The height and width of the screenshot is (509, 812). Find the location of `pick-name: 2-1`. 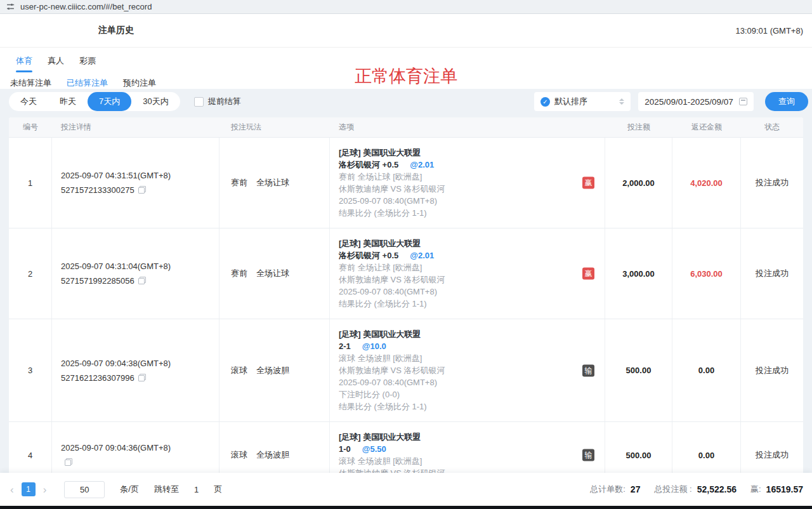

pick-name: 2-1 is located at coordinates (345, 347).